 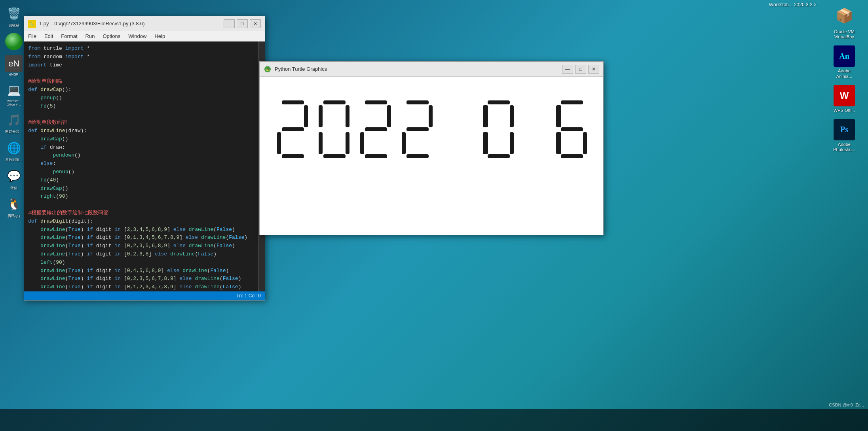 I want to click on right-desktop-icons: 📦 Oracle VMVirtualBox An AdobeAnima... W…, so click(x=844, y=79).